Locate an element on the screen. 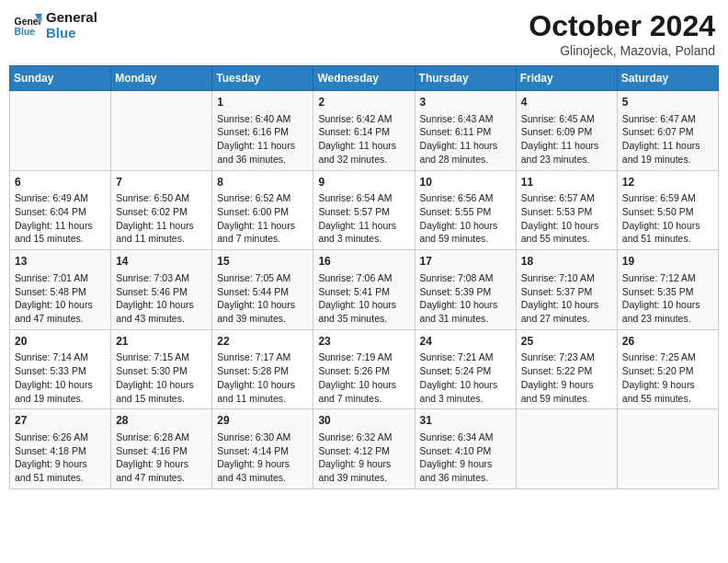 The image size is (728, 563). calendar-cell: 2Sunrise: 6:42 AM Sunset: 6:14 PM Daylig… is located at coordinates (364, 131).